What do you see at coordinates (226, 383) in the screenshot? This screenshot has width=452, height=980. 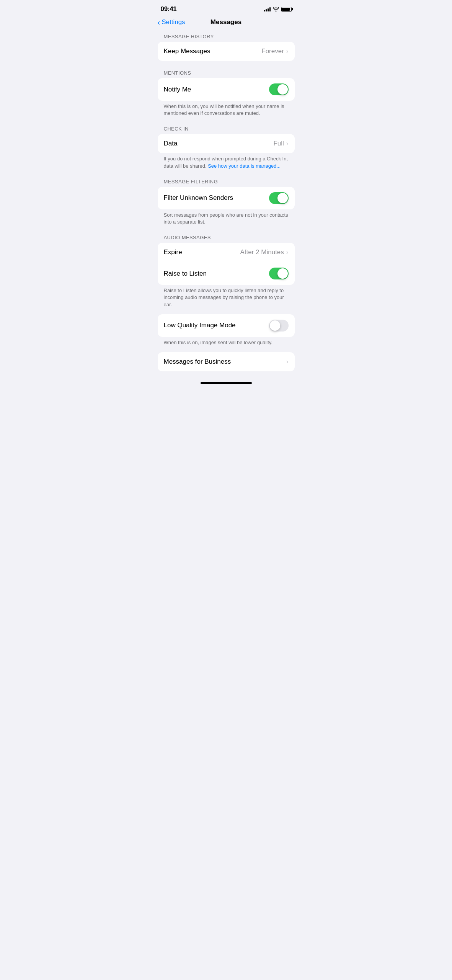 I see `home-bar` at bounding box center [226, 383].